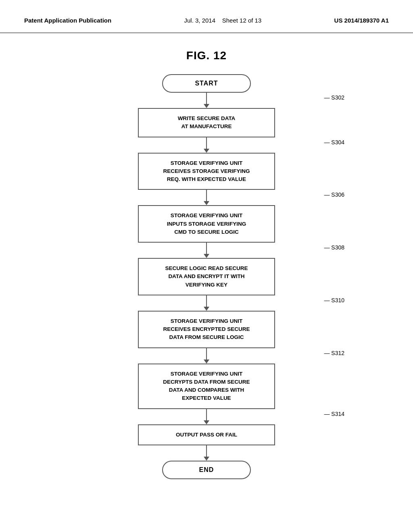 Image resolution: width=413 pixels, height=532 pixels. I want to click on step-s308: SECURE LOGIC READ SECUREDATA AND ENCRYPT…, so click(206, 276).